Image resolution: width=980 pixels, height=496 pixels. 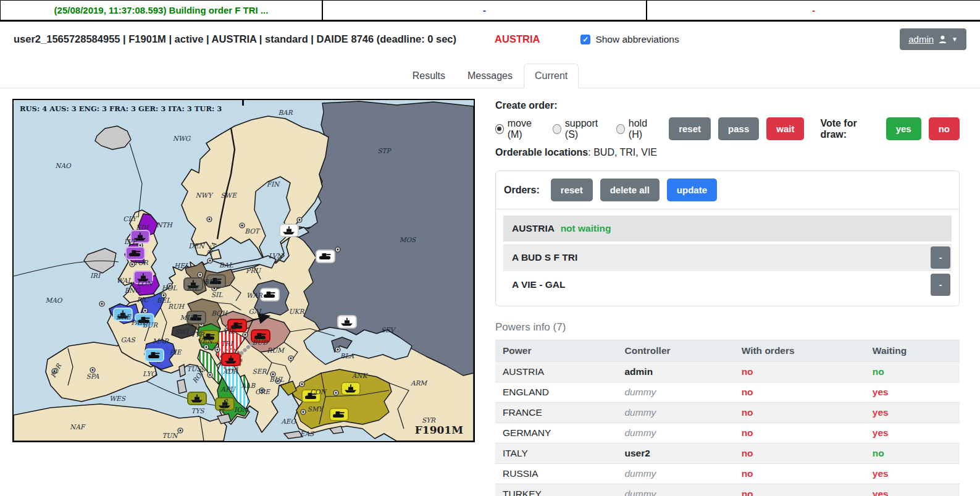 I want to click on island-corsica, so click(x=182, y=371).